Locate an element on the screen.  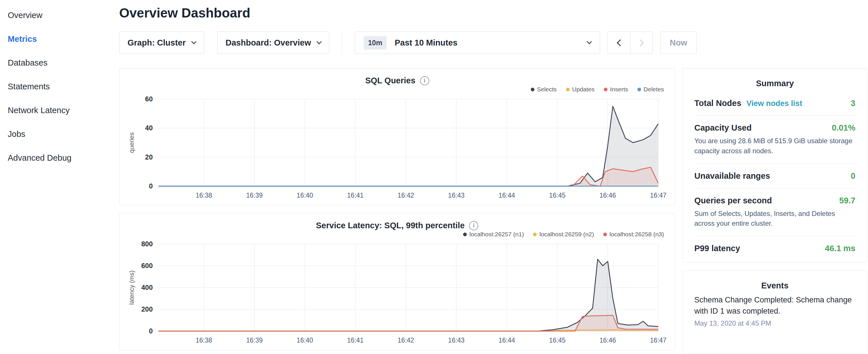
summary-description: You are using 28.6 MiB of 515.9 GiB usab… is located at coordinates (775, 146).